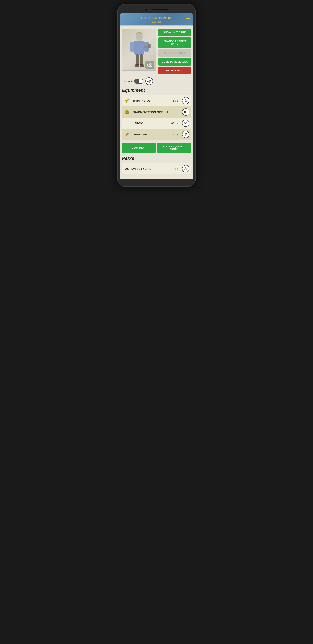  I want to click on phone-frame: ← SOLE SURVIVOR 196 pts, so click(157, 96).